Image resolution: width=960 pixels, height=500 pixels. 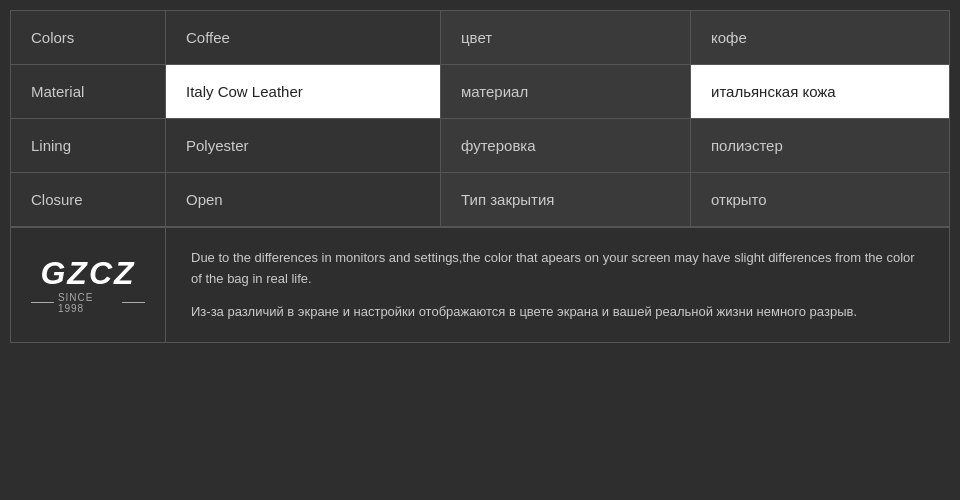 I want to click on label-material-ru: материал, so click(x=566, y=92).